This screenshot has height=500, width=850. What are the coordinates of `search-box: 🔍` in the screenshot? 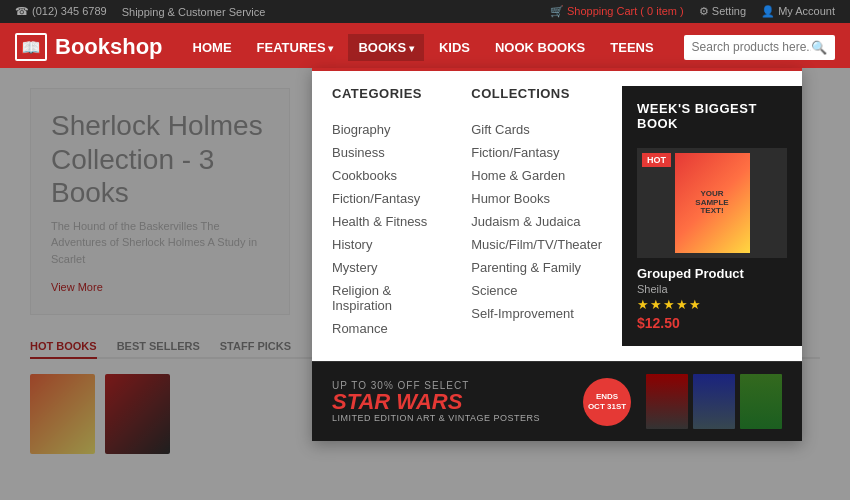 It's located at (760, 48).